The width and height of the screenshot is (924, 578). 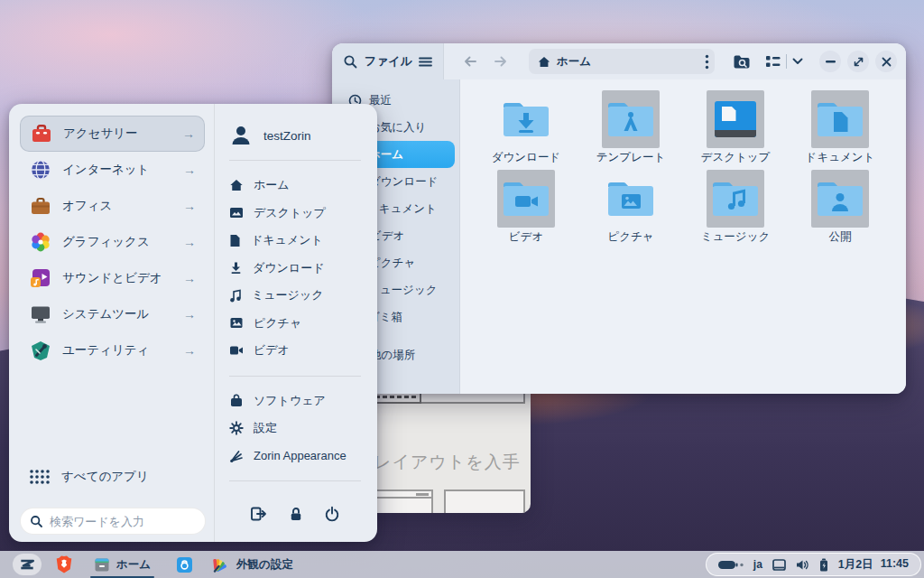 What do you see at coordinates (236, 213) in the screenshot?
I see `desktop-icon` at bounding box center [236, 213].